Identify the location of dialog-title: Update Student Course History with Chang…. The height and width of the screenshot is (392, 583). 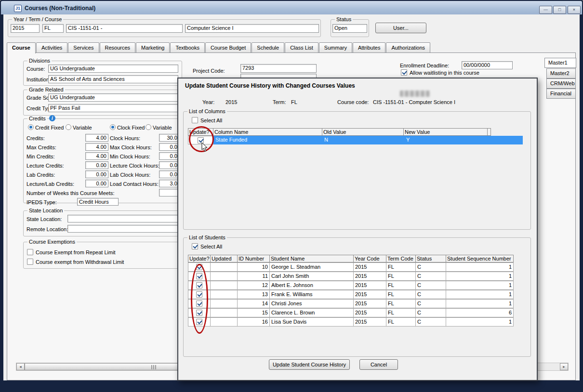
(270, 86).